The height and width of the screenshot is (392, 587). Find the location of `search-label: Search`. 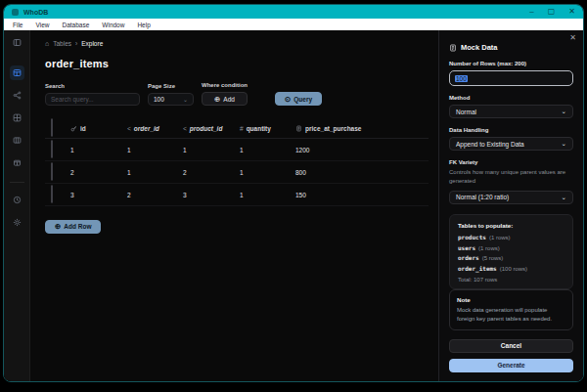

search-label: Search is located at coordinates (92, 86).